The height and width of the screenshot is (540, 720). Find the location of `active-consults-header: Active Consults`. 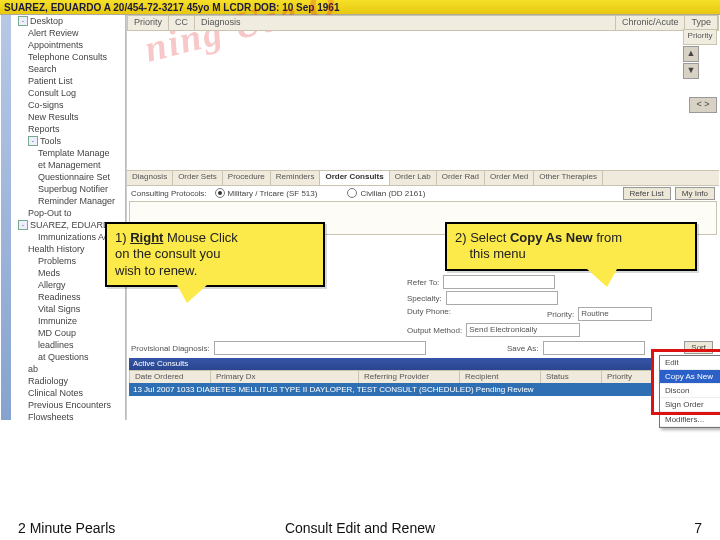

active-consults-header: Active Consults is located at coordinates (392, 364).